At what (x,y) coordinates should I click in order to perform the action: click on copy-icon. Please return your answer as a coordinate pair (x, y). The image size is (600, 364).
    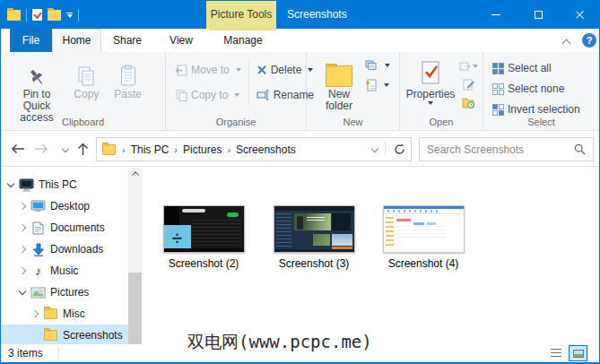
    Looking at the image, I should click on (86, 72).